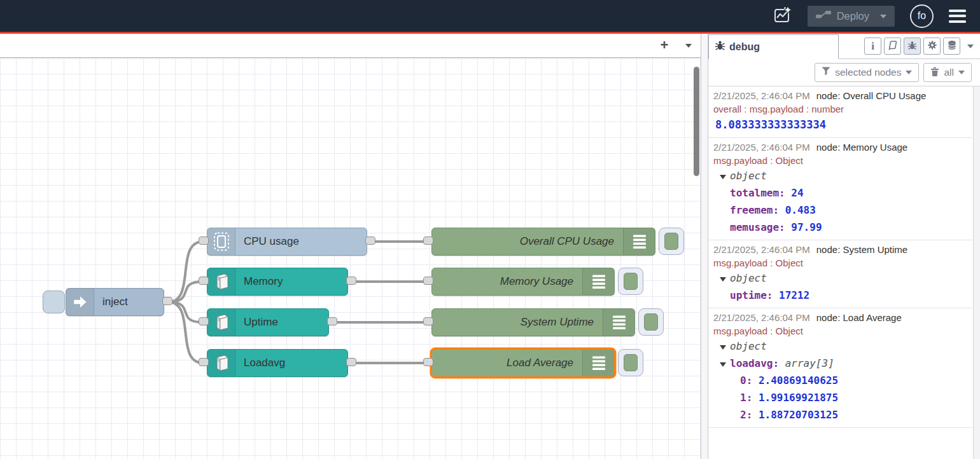 The width and height of the screenshot is (980, 459). What do you see at coordinates (523, 363) in the screenshot?
I see `flow-node-debug-loadavg: Load Average` at bounding box center [523, 363].